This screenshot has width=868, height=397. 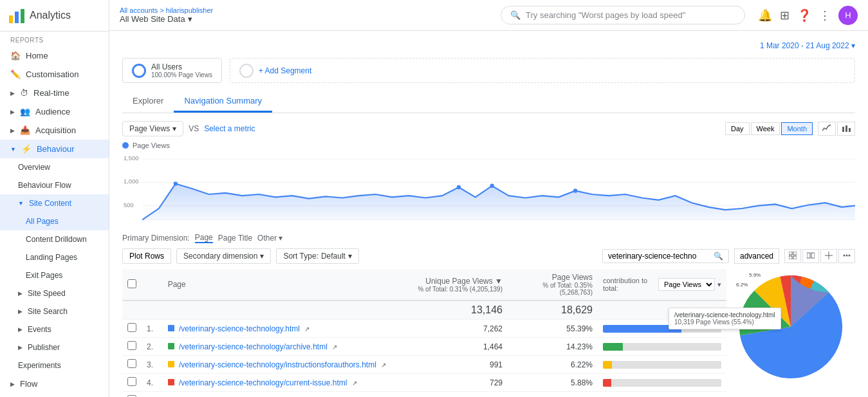 I want to click on more-icon: ⋮, so click(x=825, y=15).